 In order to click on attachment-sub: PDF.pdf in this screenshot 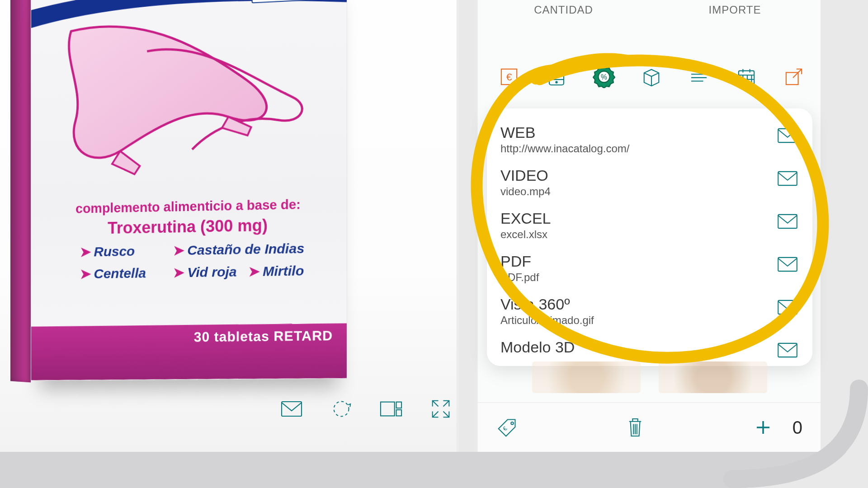, I will do `click(638, 277)`.